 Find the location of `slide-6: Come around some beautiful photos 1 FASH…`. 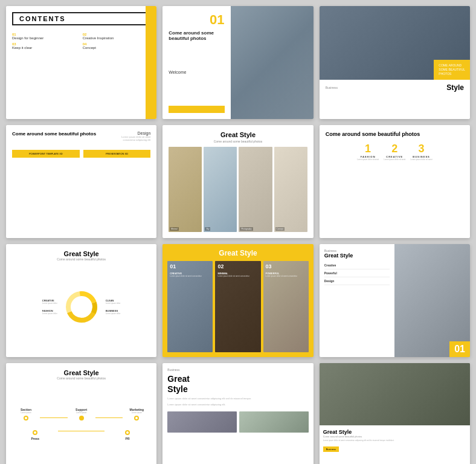

slide-6: Come around some beautiful photos 1 FASH… is located at coordinates (395, 181).